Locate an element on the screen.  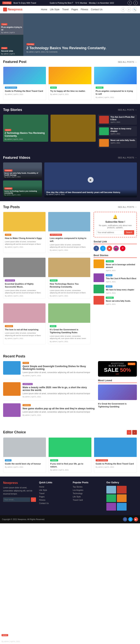
top-posts-see-all: SEE ALL POSTS → is located at coordinates (127, 207).